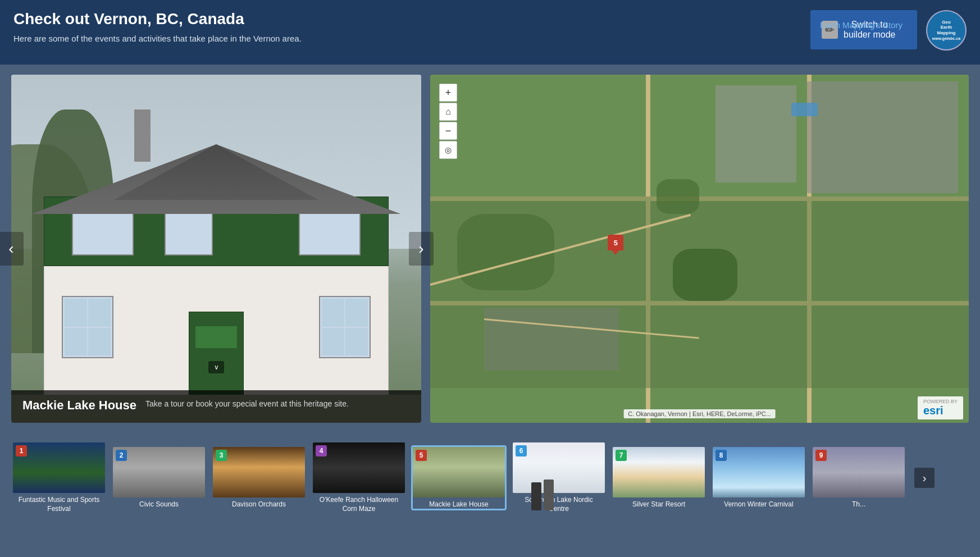  I want to click on next-slide-button: ›, so click(421, 249).